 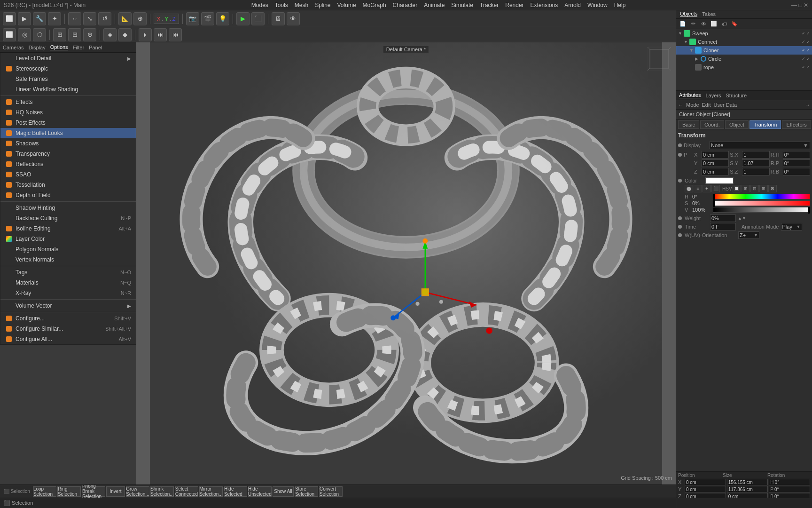 What do you see at coordinates (598, 5) in the screenshot?
I see `menu-window: Window` at bounding box center [598, 5].